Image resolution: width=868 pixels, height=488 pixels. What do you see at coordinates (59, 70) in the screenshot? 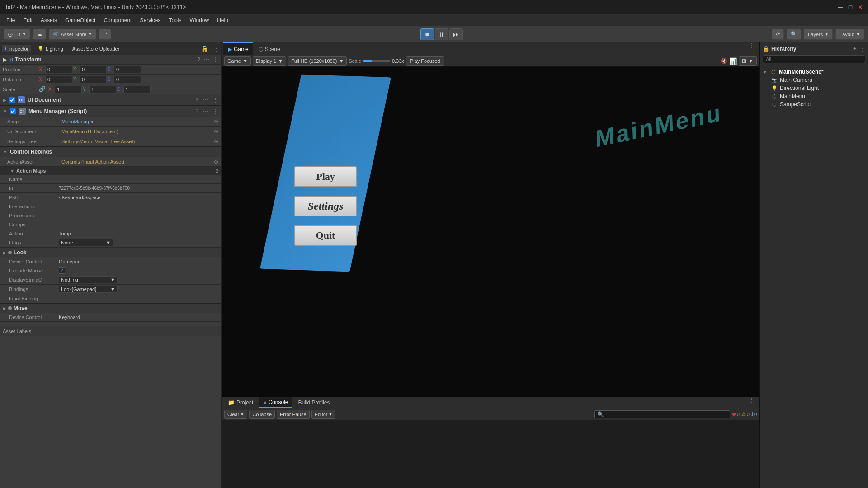
I see `position-x-input` at bounding box center [59, 70].